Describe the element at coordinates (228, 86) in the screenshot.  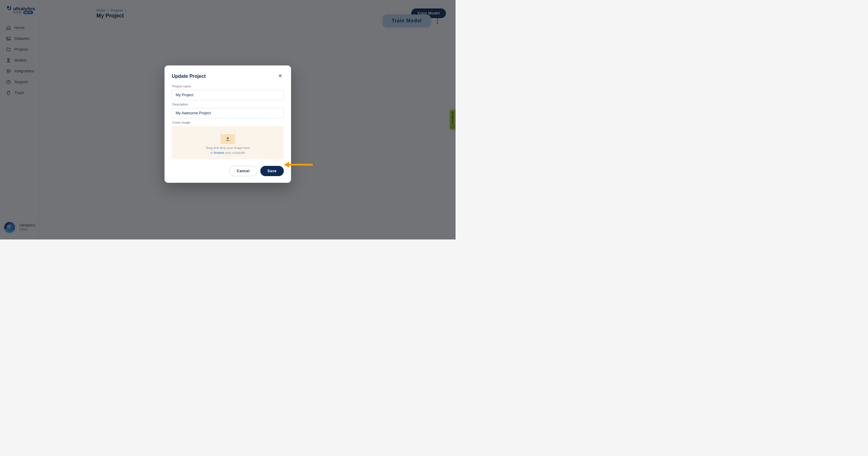
I see `project-name-label: Project name` at that location.